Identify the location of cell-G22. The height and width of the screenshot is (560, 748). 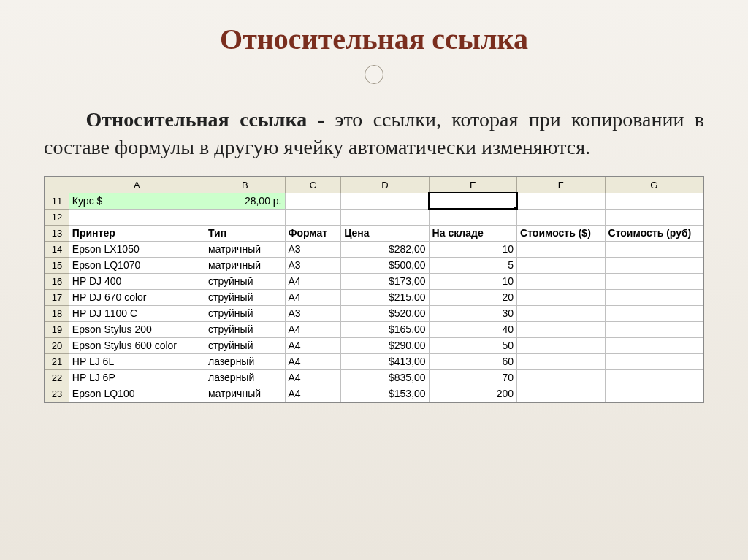
(654, 377).